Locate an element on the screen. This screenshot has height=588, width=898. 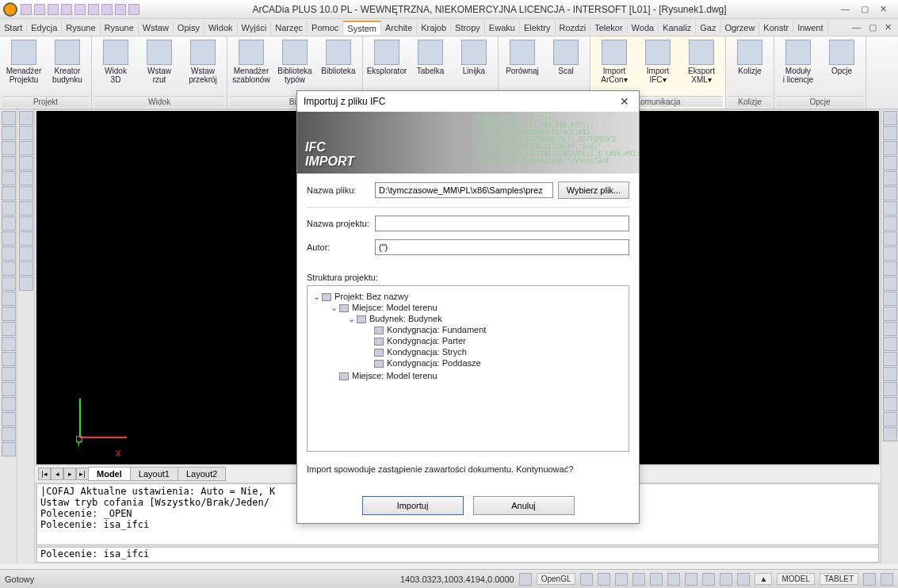
menu-item: Rozdzi is located at coordinates (574, 28).